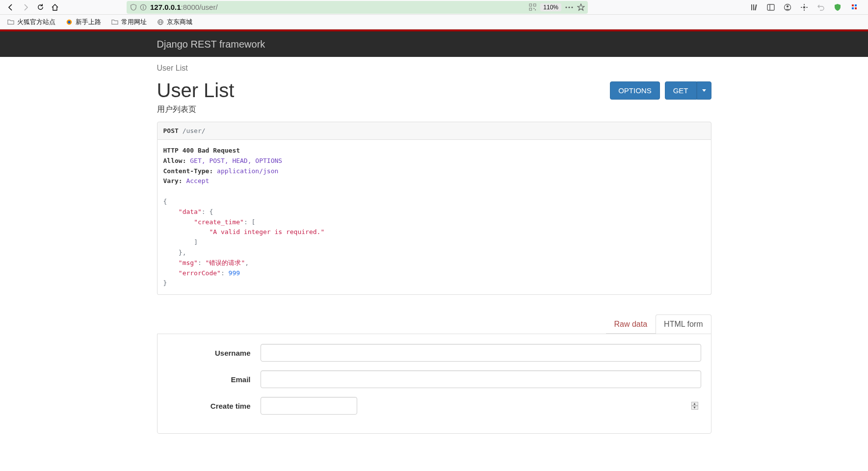 The height and width of the screenshot is (471, 868). Describe the element at coordinates (821, 7) in the screenshot. I see `undo-icon` at that location.